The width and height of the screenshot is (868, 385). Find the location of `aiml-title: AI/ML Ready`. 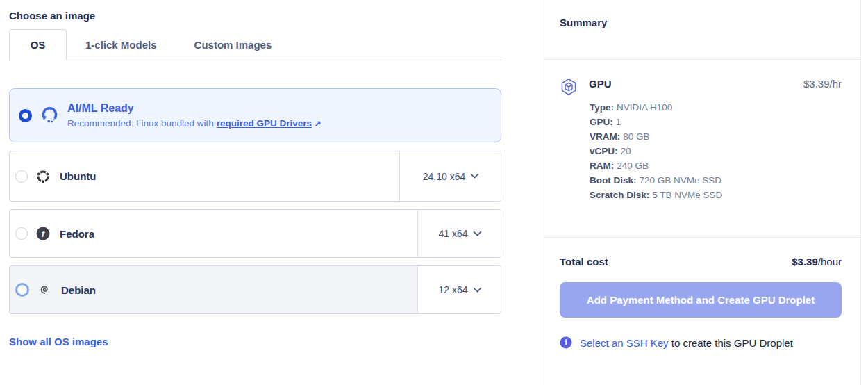

aiml-title: AI/ML Ready is located at coordinates (194, 108).